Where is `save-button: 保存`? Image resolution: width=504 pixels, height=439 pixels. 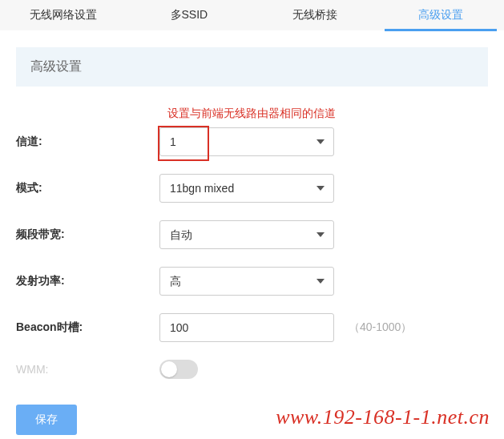
save-button: 保存 is located at coordinates (46, 420).